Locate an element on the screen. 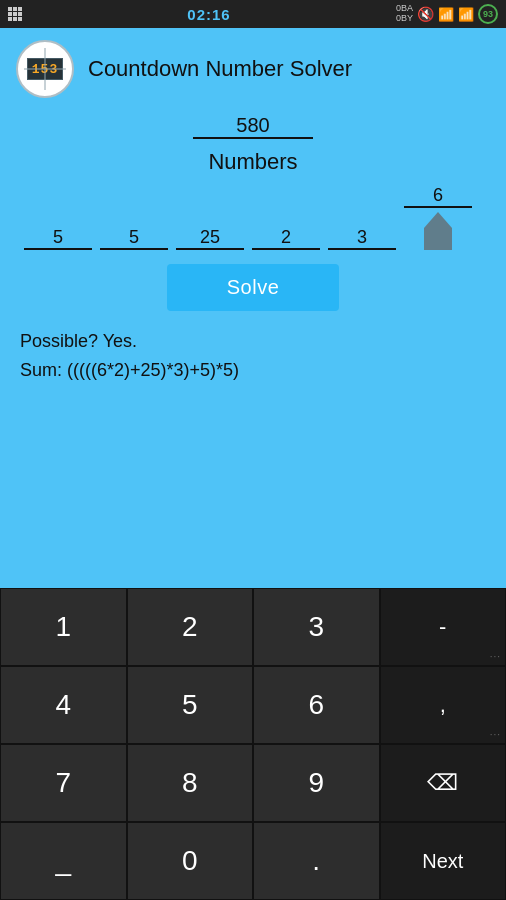  key-8: 8 is located at coordinates (190, 783).